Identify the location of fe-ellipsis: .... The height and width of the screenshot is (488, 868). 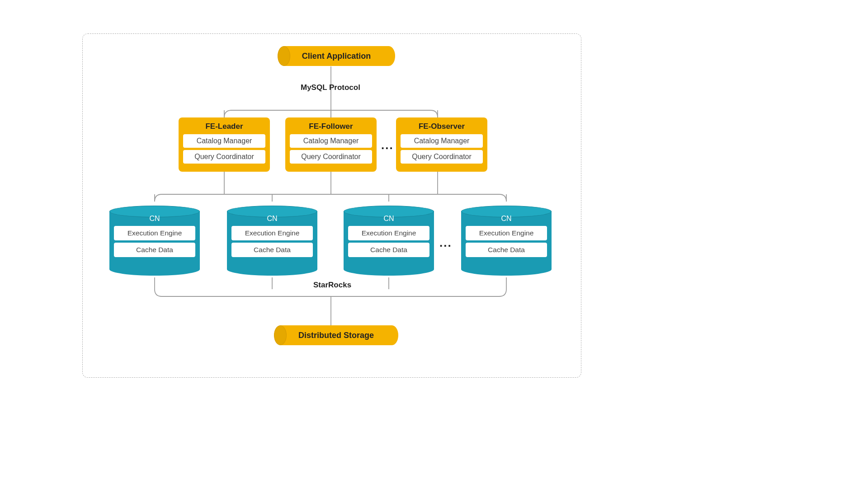
(387, 145).